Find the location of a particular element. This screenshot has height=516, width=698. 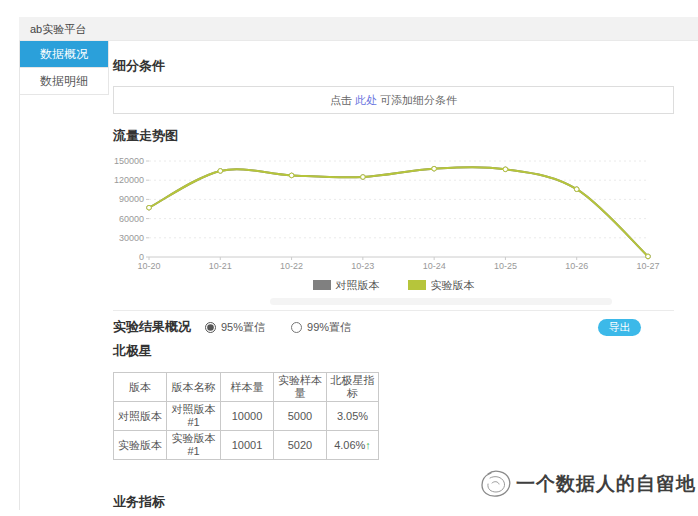

confidence-95-label: 95%置信 is located at coordinates (243, 328).